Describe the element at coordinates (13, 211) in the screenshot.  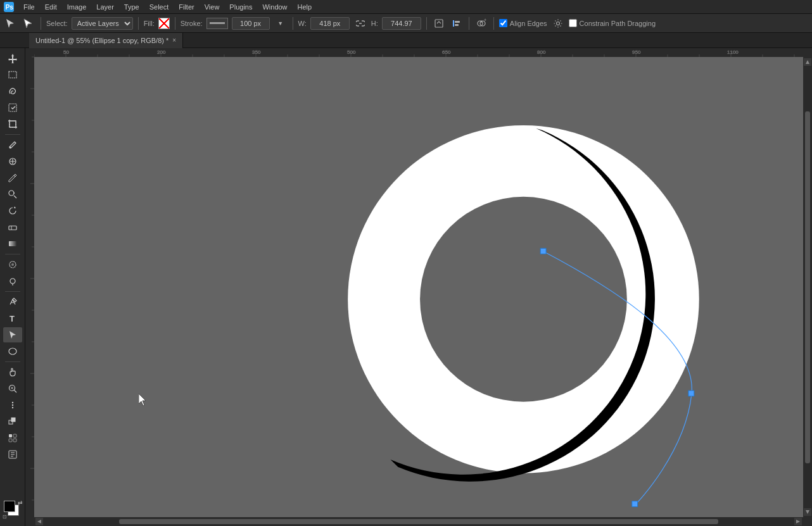
I see `history-brush-tool` at that location.